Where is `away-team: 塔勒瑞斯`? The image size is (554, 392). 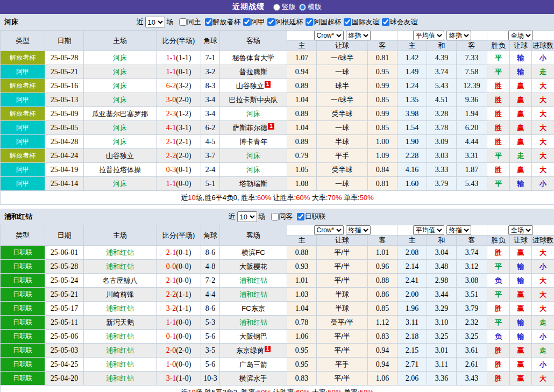
away-team: 塔勒瑞斯 is located at coordinates (253, 184).